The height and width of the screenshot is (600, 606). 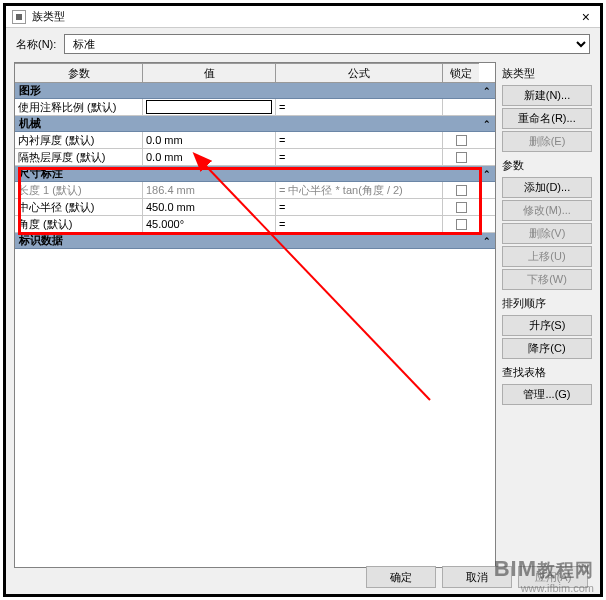 What do you see at coordinates (36, 44) in the screenshot?
I see `name-label: 名称(N):` at bounding box center [36, 44].